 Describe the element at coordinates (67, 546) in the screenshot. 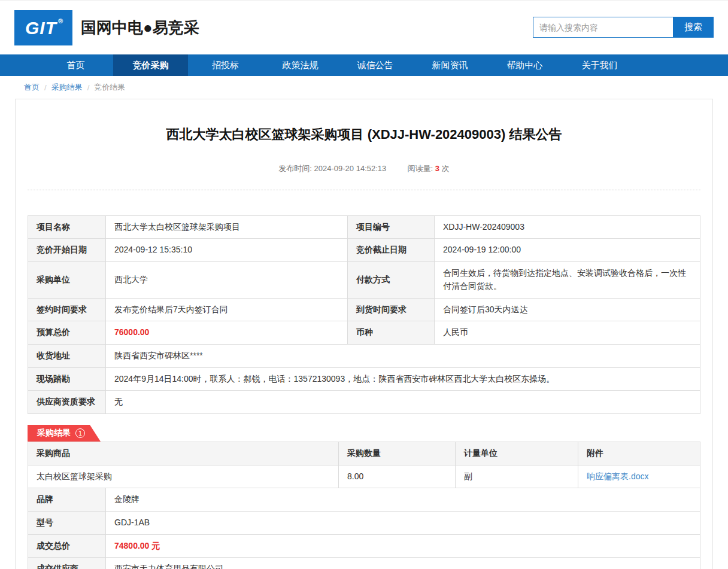

I see `cell-label: 成交总价` at that location.